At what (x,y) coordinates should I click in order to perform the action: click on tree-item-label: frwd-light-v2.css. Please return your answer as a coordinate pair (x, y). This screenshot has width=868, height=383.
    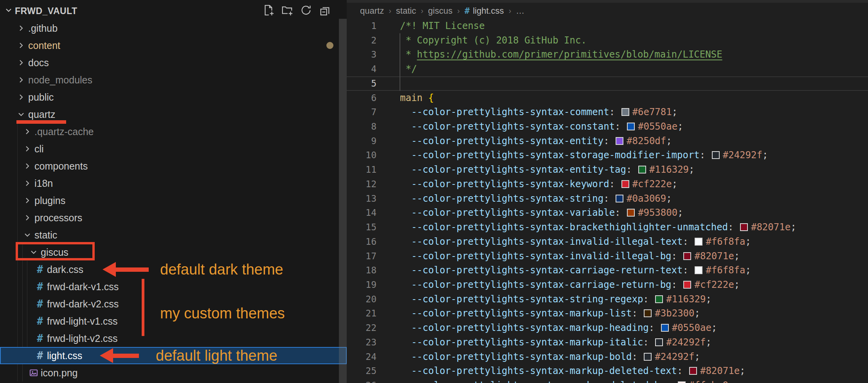
    Looking at the image, I should click on (82, 338).